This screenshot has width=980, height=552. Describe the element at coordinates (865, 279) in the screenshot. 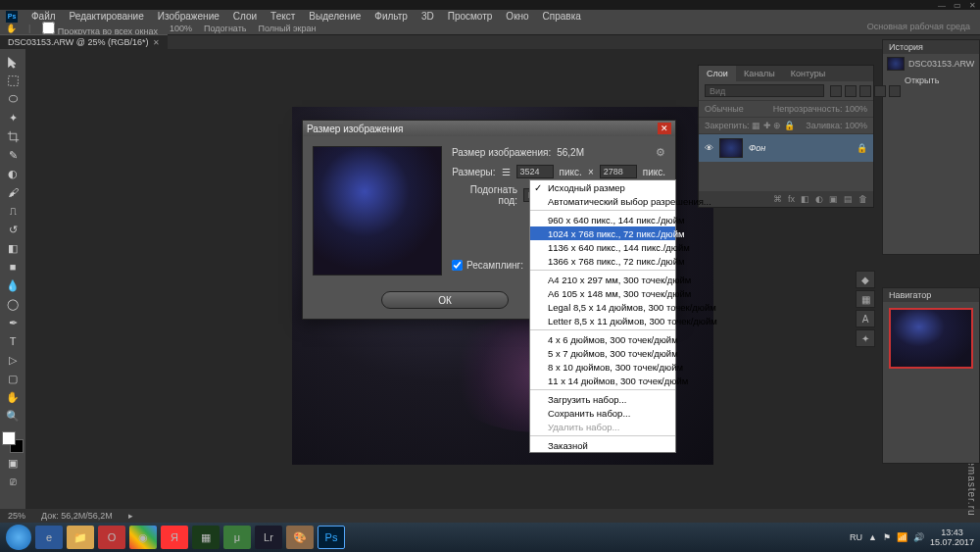

I see `panel-icon-color: ◆` at that location.